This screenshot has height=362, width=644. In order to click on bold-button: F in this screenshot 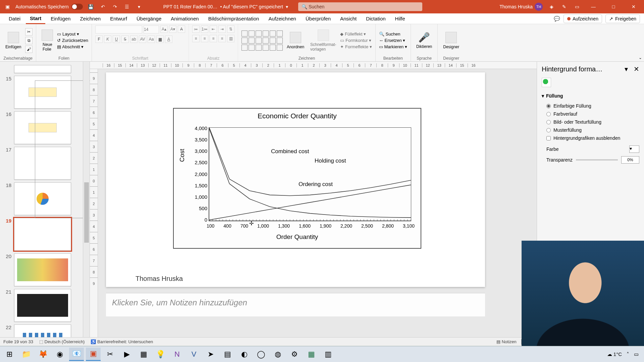, I will do `click(99, 39)`.